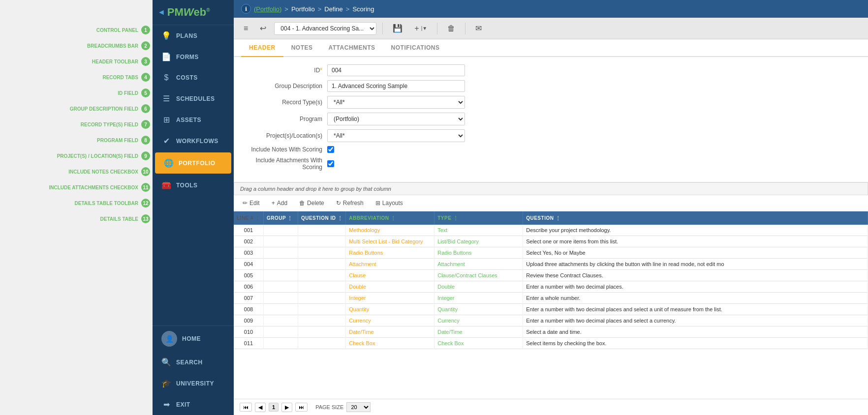 The height and width of the screenshot is (415, 868). What do you see at coordinates (551, 265) in the screenshot?
I see `table-row: 004 Attachment Attachment Upload three a…` at bounding box center [551, 265].